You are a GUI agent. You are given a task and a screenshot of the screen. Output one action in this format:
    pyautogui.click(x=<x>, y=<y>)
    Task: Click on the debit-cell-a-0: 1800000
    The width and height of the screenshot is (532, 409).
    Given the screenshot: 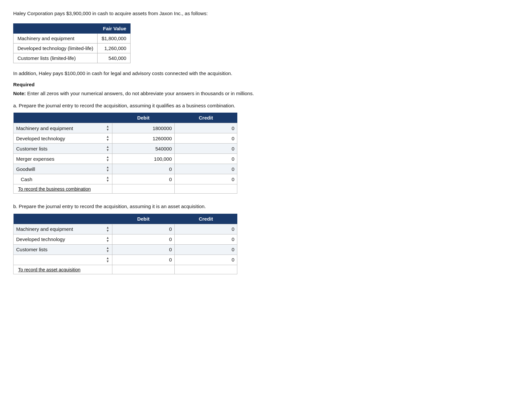 What is the action you would take?
    pyautogui.click(x=143, y=128)
    